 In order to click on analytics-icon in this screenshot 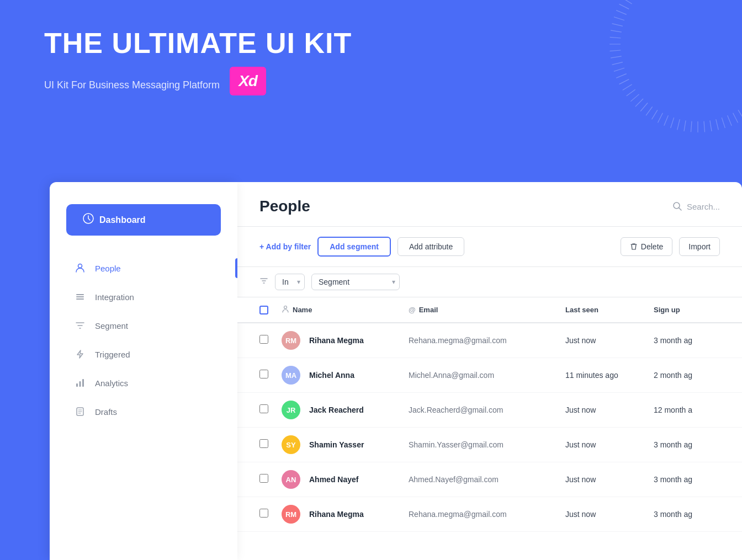, I will do `click(80, 383)`.